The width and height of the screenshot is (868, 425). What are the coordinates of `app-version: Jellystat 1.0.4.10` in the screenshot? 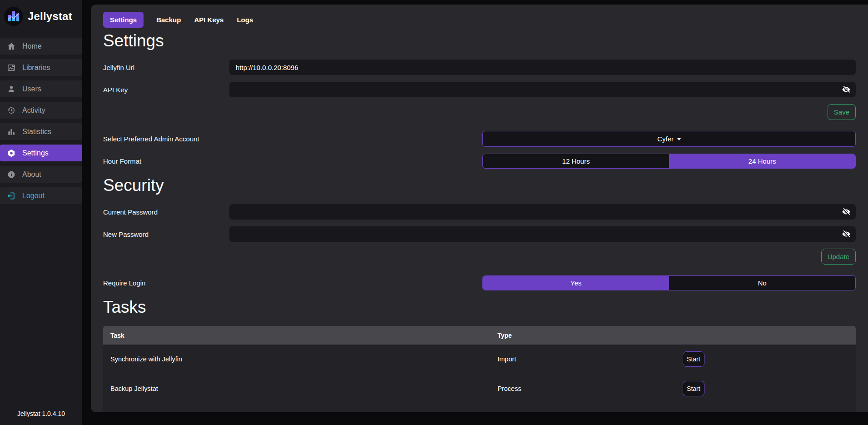 It's located at (41, 417).